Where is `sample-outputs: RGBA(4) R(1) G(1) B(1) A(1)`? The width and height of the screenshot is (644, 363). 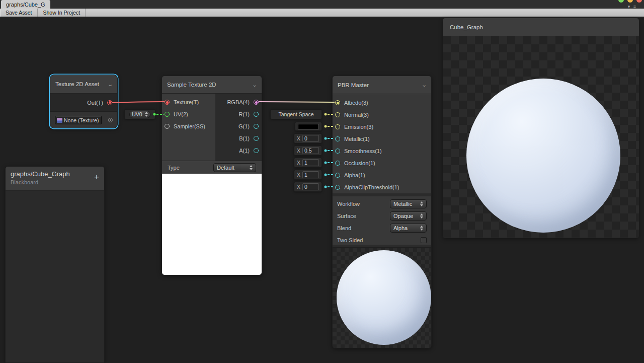 sample-outputs: RGBA(4) R(1) G(1) B(1) A(1) is located at coordinates (238, 126).